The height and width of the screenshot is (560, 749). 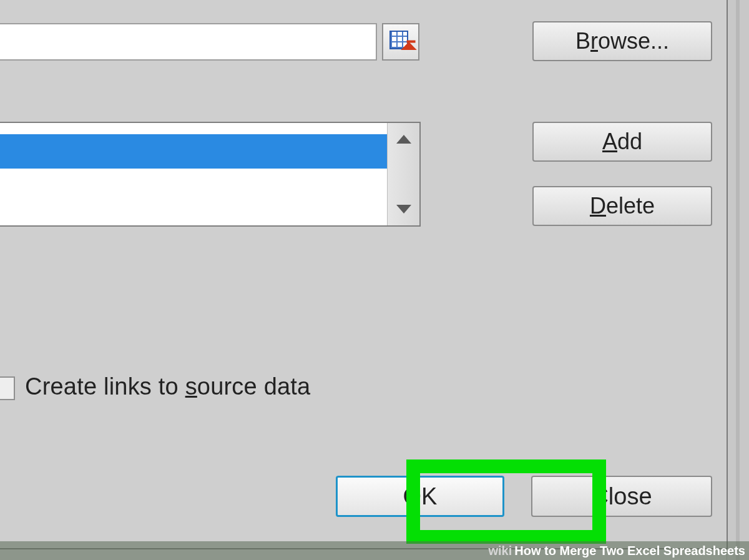 I want to click on button-label: Browse..., so click(x=622, y=41).